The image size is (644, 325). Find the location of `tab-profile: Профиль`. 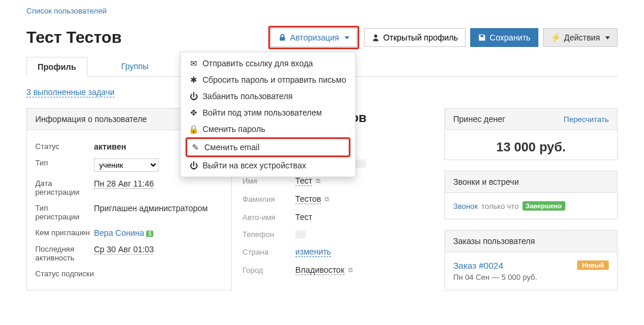

tab-profile: Профиль is located at coordinates (57, 67).